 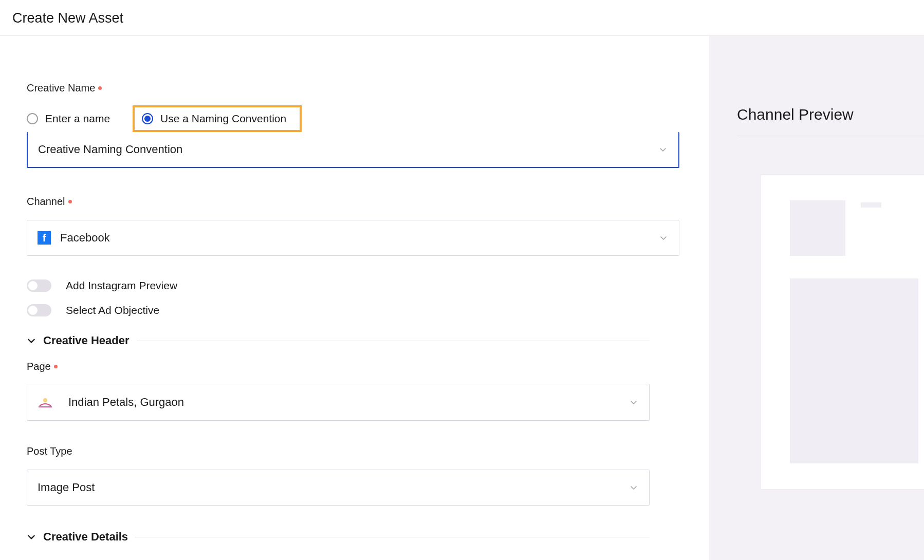 I want to click on creative-name-block: Creative Name Enter a name Use a Naming, so click(x=353, y=125).